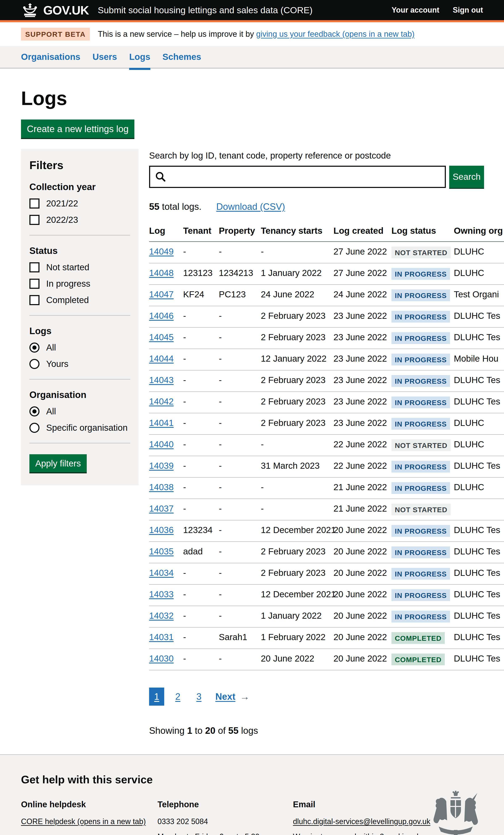  What do you see at coordinates (205, 10) in the screenshot?
I see `service-name-link: Submit social housing lettings and sales…` at bounding box center [205, 10].